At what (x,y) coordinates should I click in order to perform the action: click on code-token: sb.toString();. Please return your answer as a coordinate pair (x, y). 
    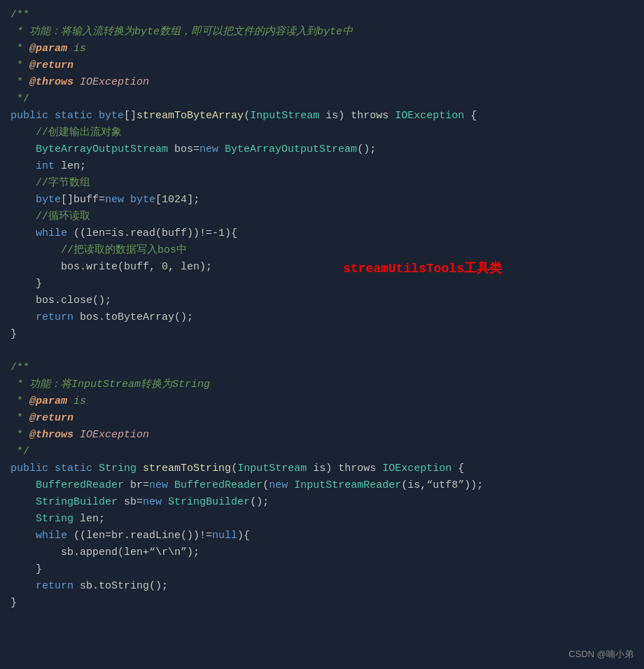
    Looking at the image, I should click on (120, 586).